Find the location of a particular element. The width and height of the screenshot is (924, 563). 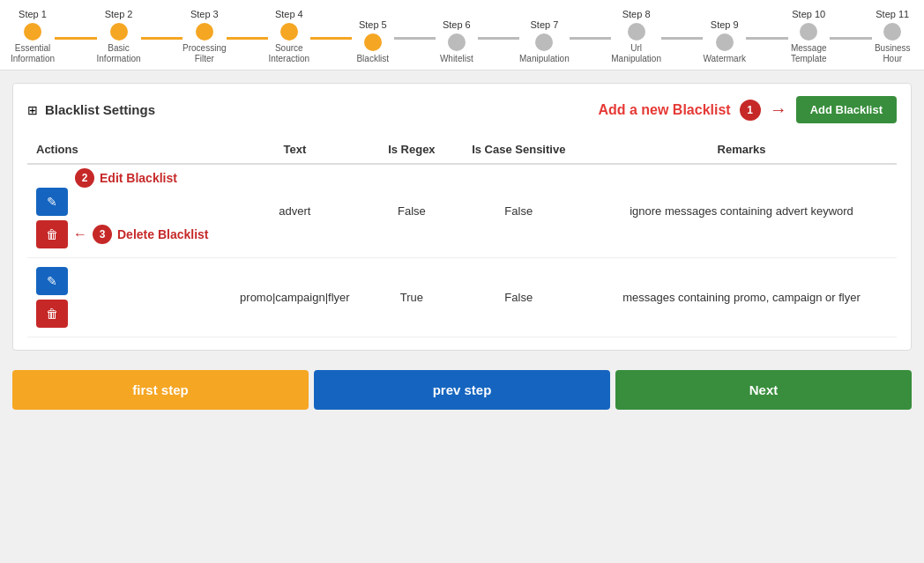

step-3-label: Step 3 is located at coordinates (205, 14).